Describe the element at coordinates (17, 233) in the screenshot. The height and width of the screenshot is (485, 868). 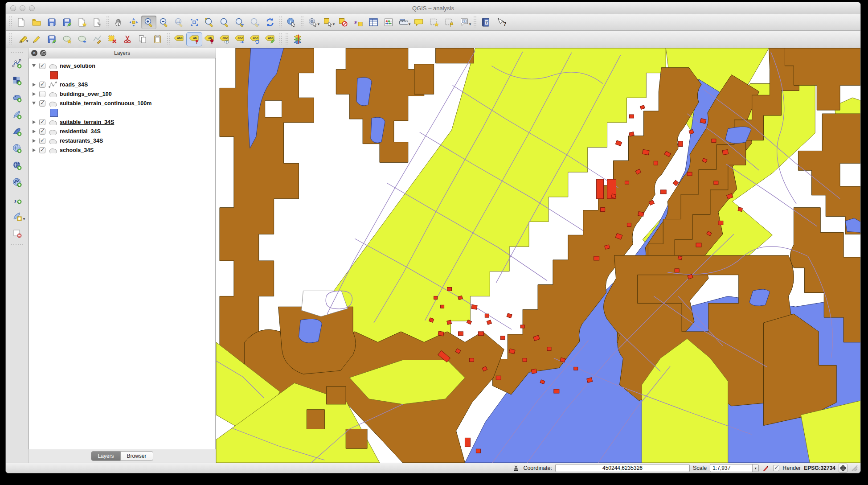
I see `new-shapefile-layer-button` at that location.